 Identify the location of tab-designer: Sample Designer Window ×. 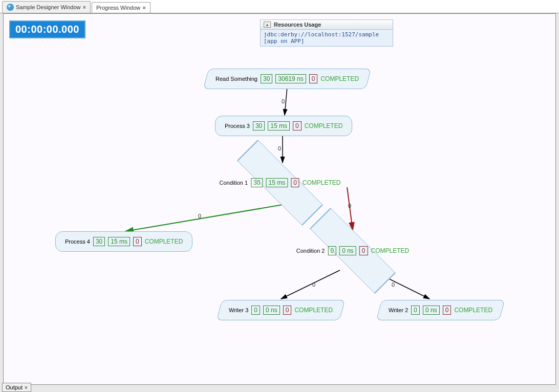
(46, 7).